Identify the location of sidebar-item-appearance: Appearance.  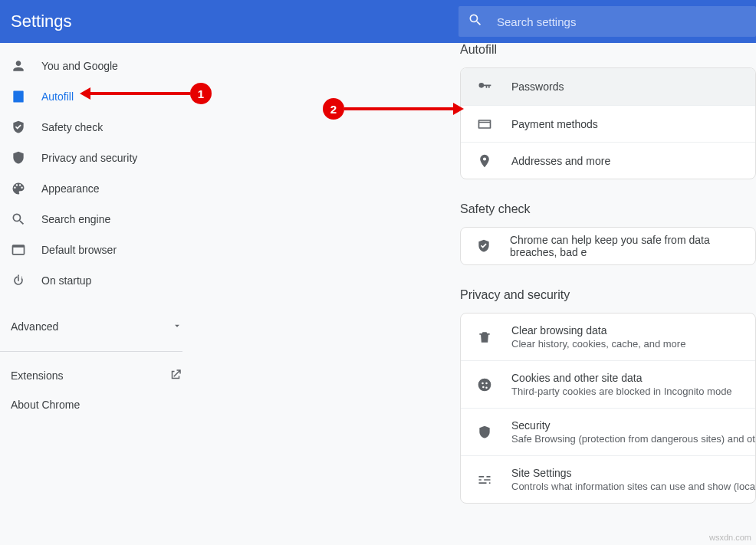
(92, 189).